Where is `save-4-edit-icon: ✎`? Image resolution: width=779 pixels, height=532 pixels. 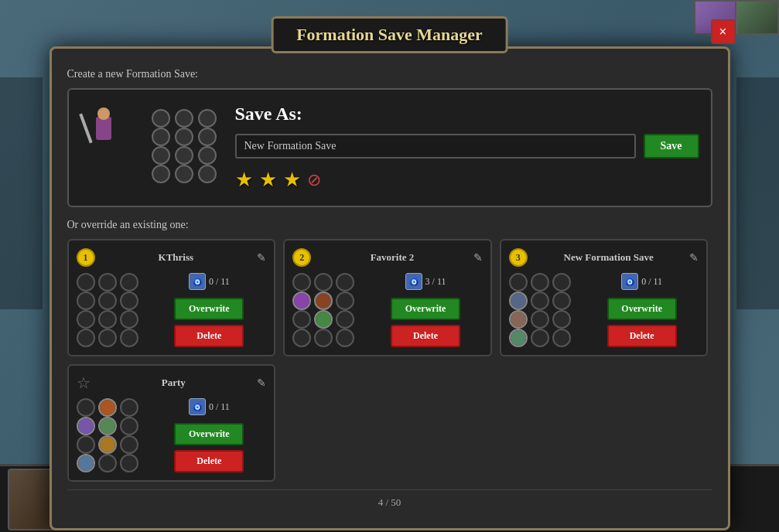
save-4-edit-icon: ✎ is located at coordinates (261, 384).